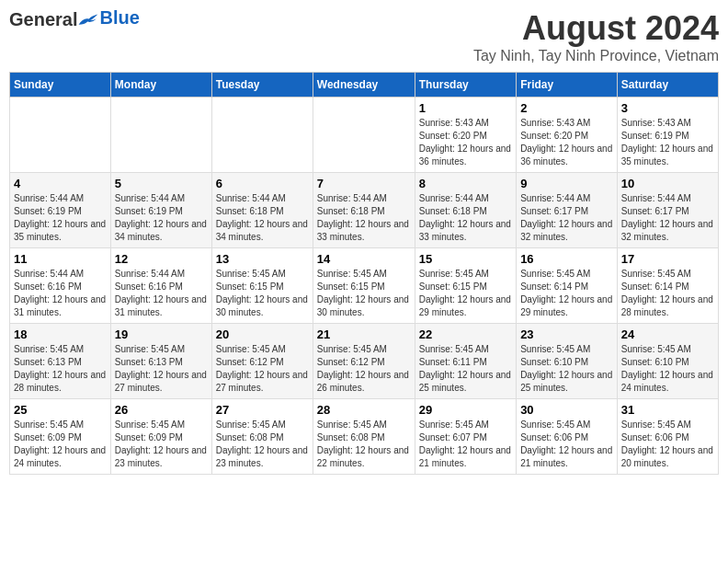  I want to click on calendar-cell: 19Sunrise: 5:45 AM Sunset: 6:13 PM Dayli…, so click(161, 362).